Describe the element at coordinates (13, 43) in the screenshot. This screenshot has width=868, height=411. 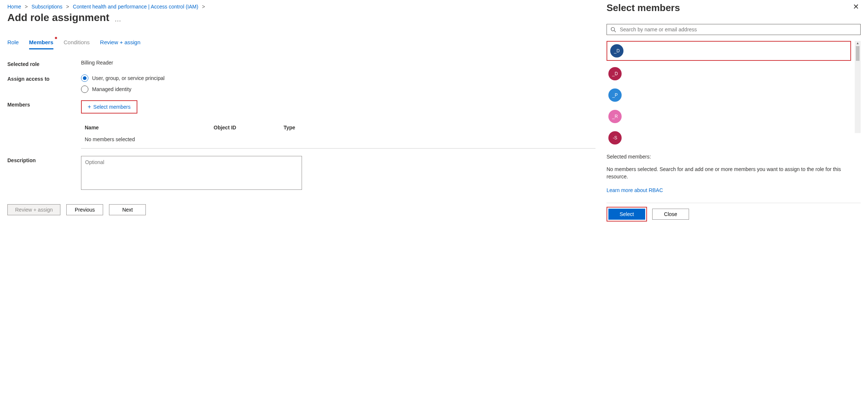
I see `tab-role: Role` at that location.